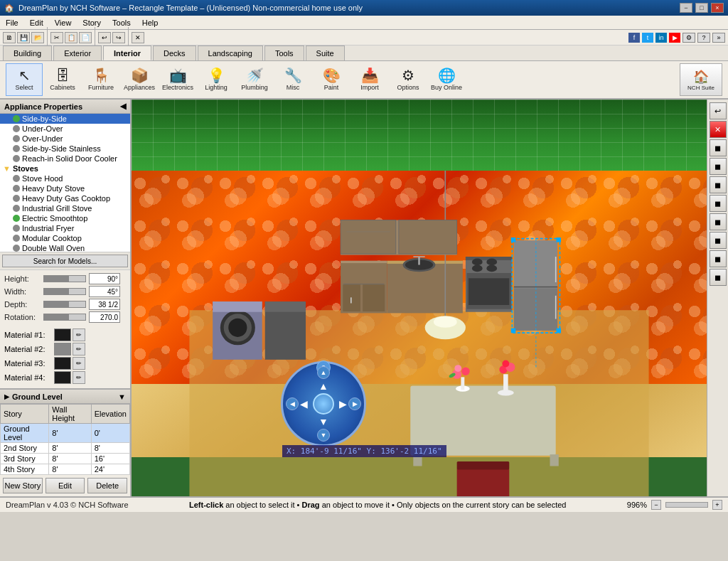 Image resolution: width=728 pixels, height=561 pixels. Describe the element at coordinates (718, 259) in the screenshot. I see `right-btn-7: ◼` at that location.